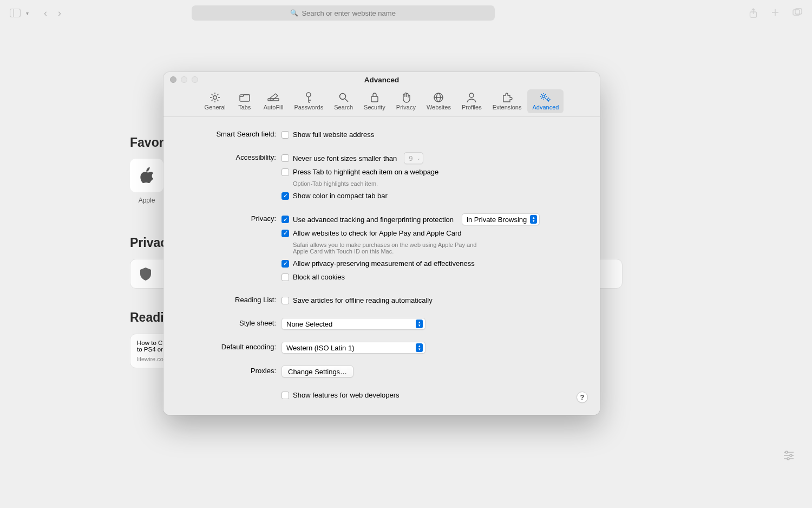 The height and width of the screenshot is (508, 812). I want to click on style-sheet-label: Style sheet:, so click(228, 323).